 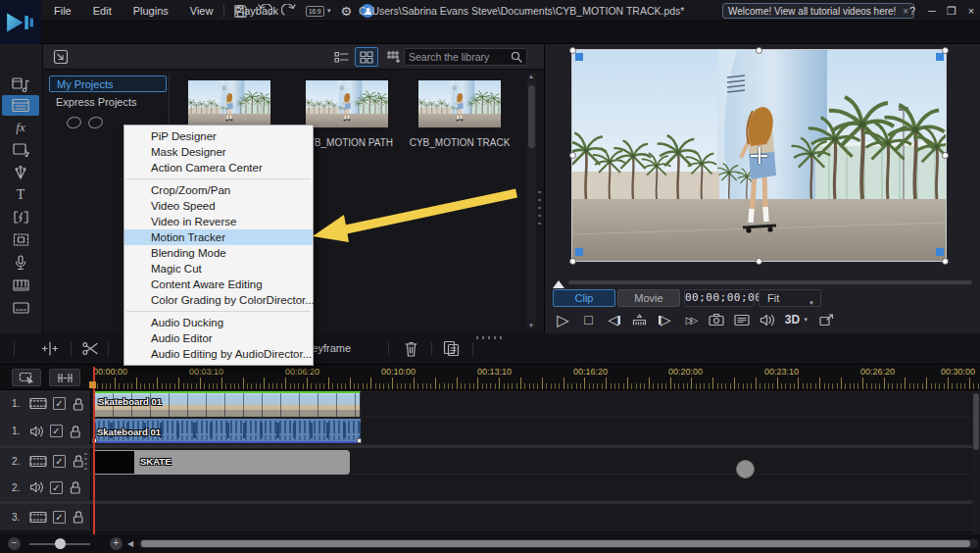 I want to click on title-room-icon: T, so click(x=21, y=194).